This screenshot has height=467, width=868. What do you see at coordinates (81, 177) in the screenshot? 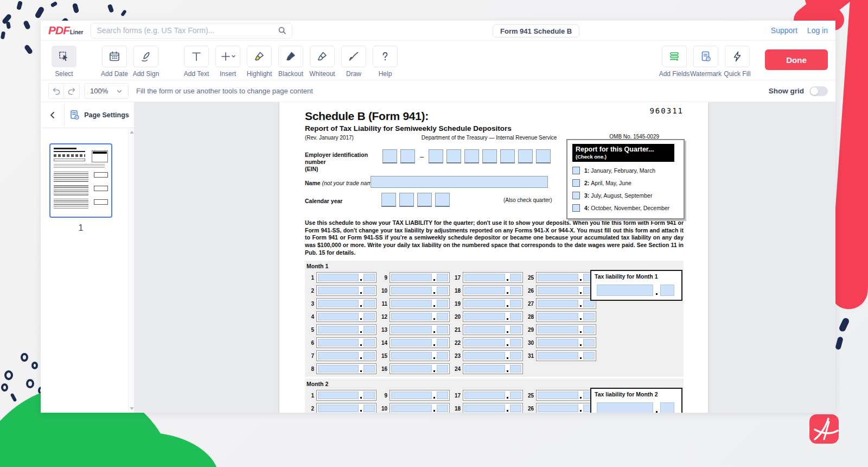
I see `thumb-month-grid` at bounding box center [81, 177].